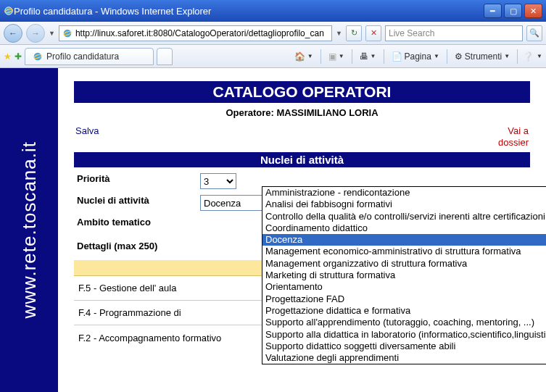  What do you see at coordinates (405, 228) in the screenshot?
I see `dropdown-option: Coordinamento didattico` at bounding box center [405, 228].